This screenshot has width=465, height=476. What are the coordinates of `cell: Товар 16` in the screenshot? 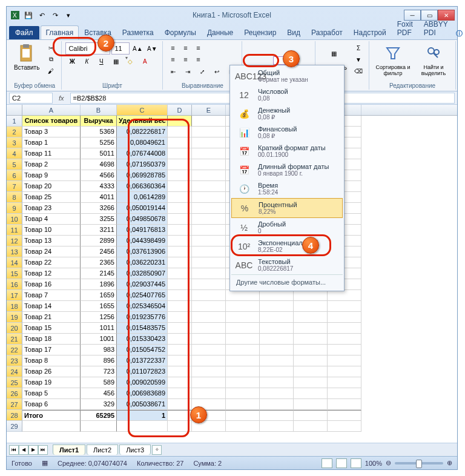 It's located at (51, 285).